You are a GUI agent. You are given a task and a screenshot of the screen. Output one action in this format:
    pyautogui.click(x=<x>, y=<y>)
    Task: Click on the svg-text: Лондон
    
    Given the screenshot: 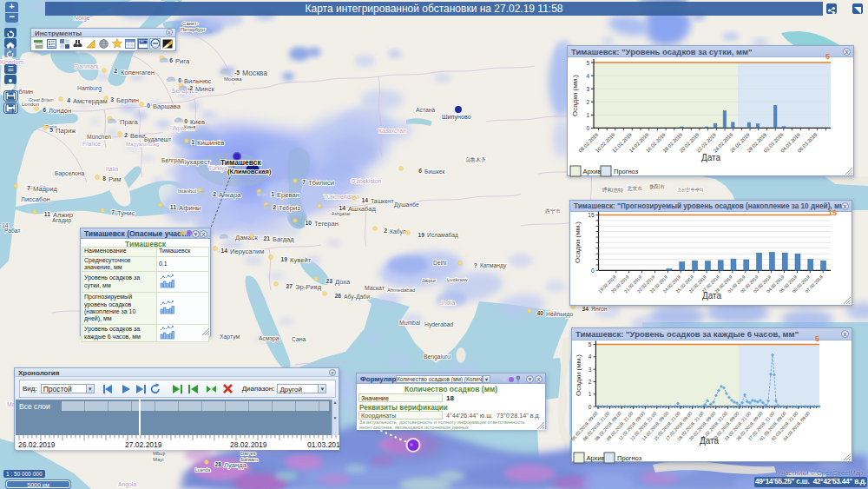 What is the action you would take?
    pyautogui.click(x=60, y=111)
    